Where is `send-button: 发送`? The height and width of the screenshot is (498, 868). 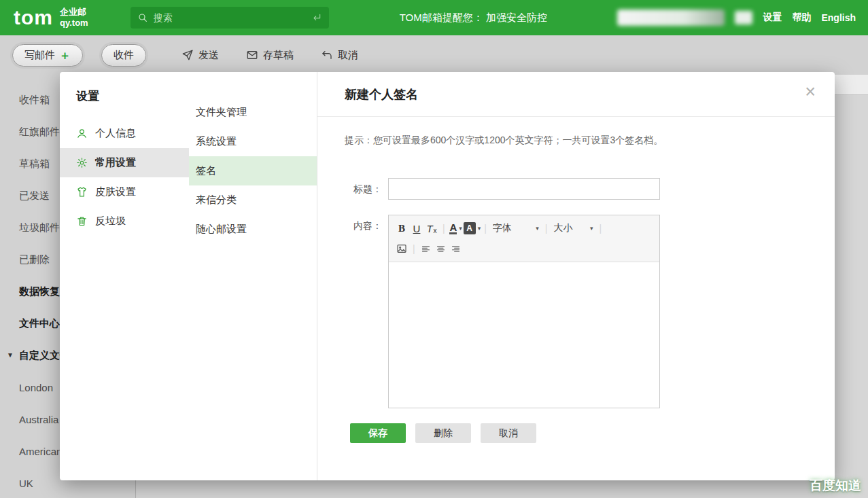
send-button: 发送 is located at coordinates (200, 56).